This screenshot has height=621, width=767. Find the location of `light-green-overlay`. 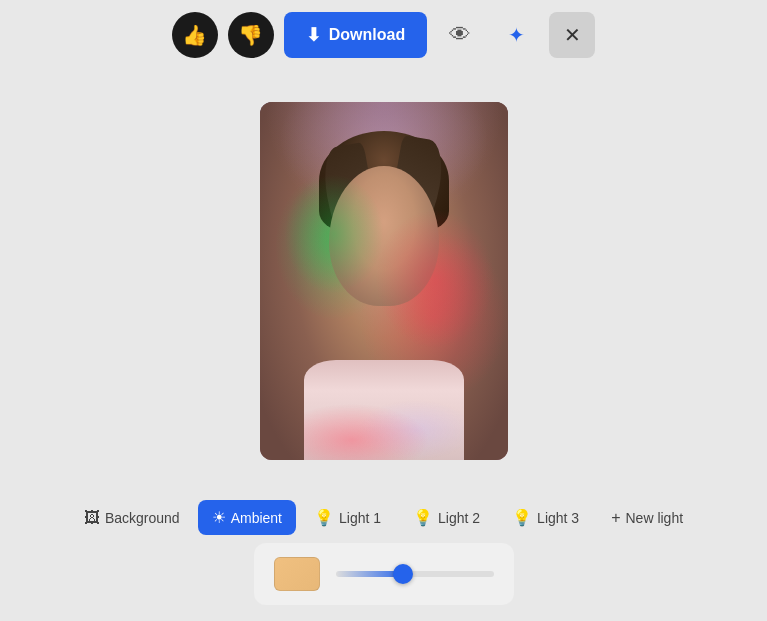

light-green-overlay is located at coordinates (334, 234).